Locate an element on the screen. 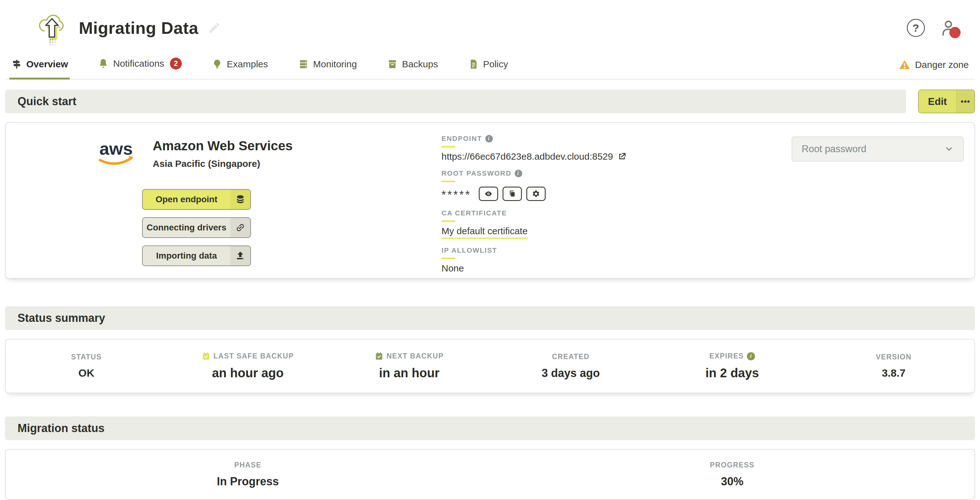 The width and height of the screenshot is (980, 500). tab-backups: Backups is located at coordinates (412, 67).